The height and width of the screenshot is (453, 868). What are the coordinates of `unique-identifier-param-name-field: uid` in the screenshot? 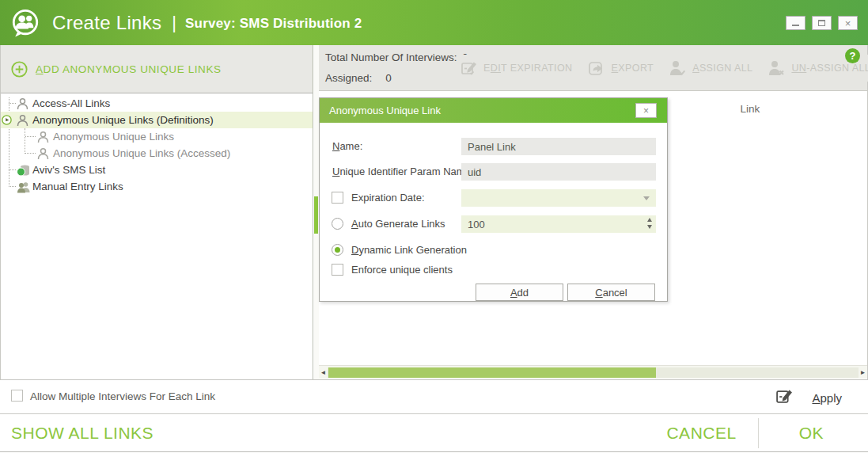 It's located at (559, 172).